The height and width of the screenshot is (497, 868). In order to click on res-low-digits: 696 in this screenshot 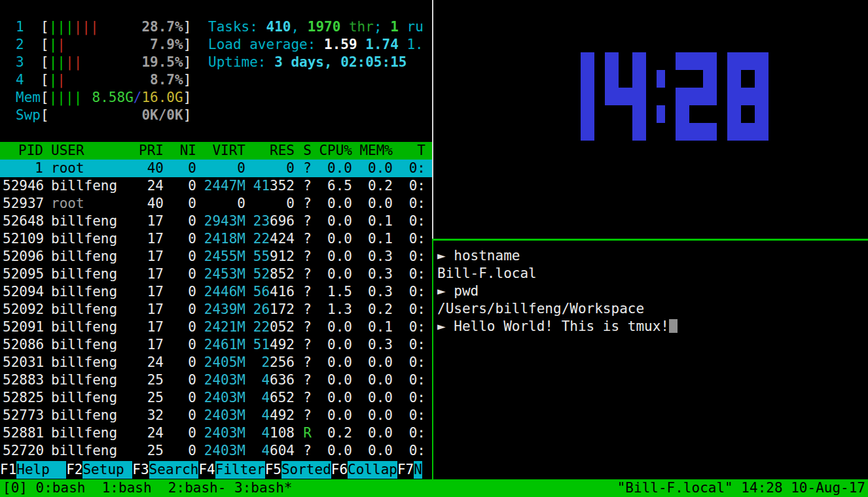, I will do `click(282, 221)`.